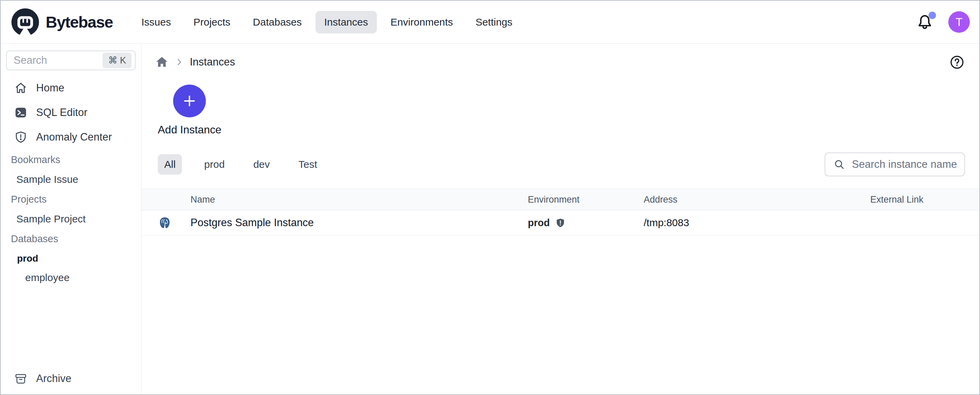 The width and height of the screenshot is (980, 395). What do you see at coordinates (71, 60) in the screenshot?
I see `sidebar-search-input: Search ⌘ K` at bounding box center [71, 60].